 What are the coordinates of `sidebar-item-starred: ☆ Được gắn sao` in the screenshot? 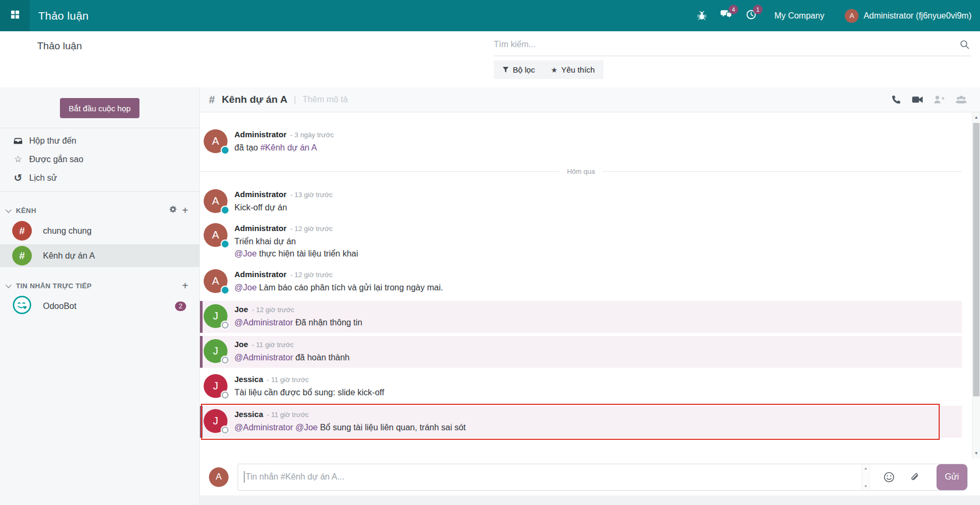 It's located at (100, 159).